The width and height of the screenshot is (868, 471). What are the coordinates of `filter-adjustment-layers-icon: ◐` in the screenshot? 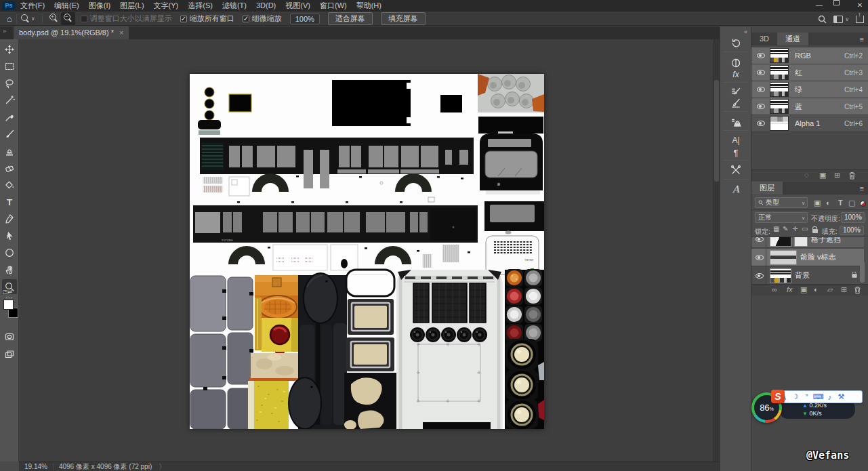 It's located at (828, 203).